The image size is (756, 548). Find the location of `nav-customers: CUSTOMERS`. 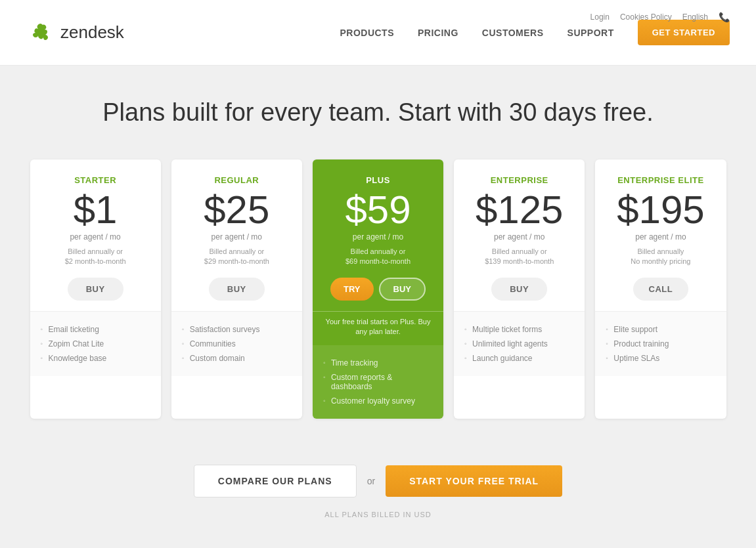

nav-customers: CUSTOMERS is located at coordinates (513, 33).